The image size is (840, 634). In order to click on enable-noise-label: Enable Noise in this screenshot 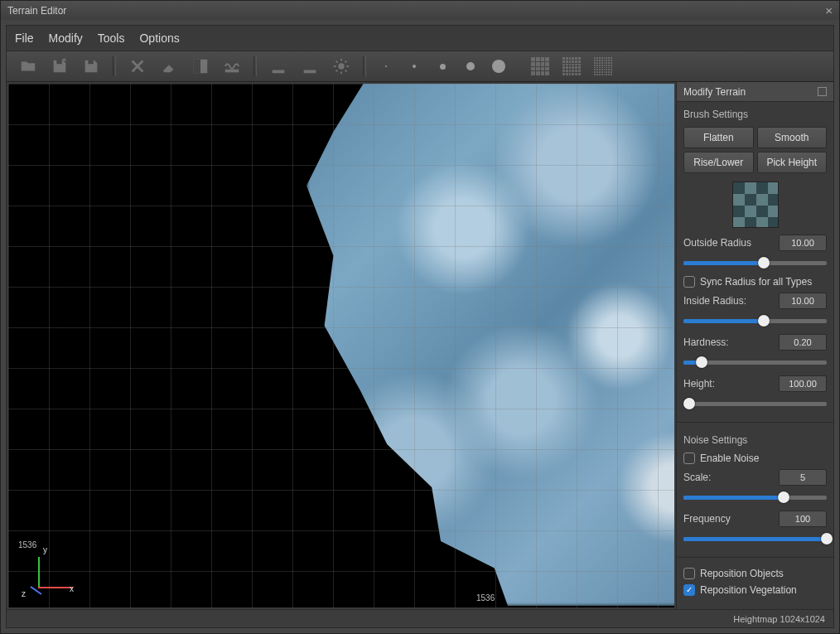, I will do `click(729, 458)`.